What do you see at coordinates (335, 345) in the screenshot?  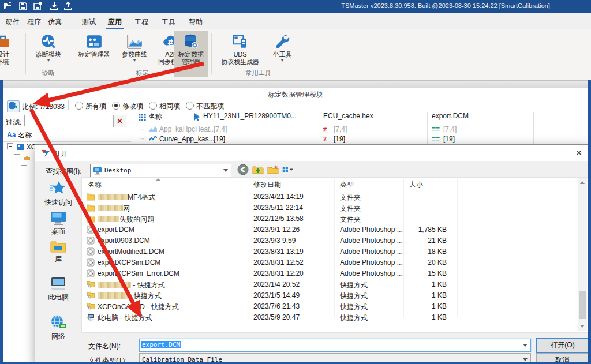 I see `filename-input: export.DCM` at bounding box center [335, 345].